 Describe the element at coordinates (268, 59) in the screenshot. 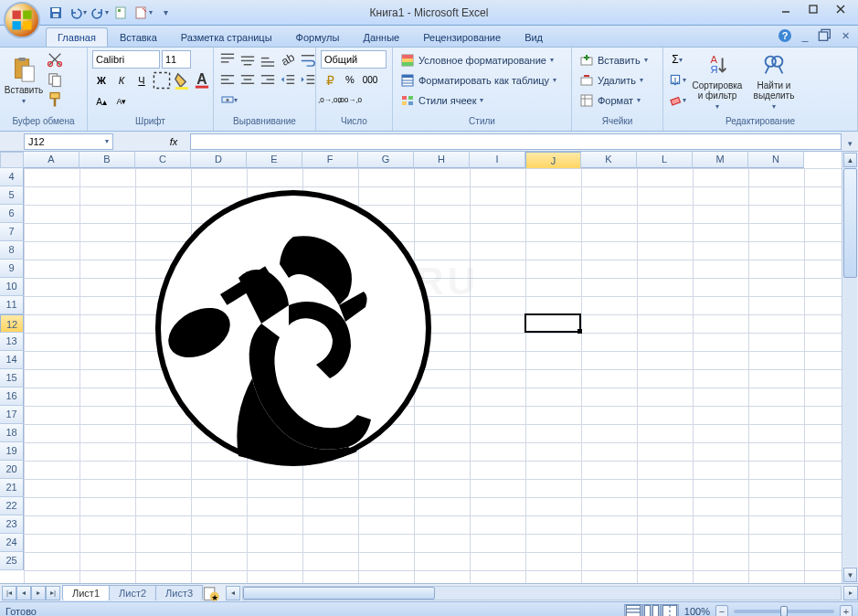

I see `align-bottom-icon` at that location.